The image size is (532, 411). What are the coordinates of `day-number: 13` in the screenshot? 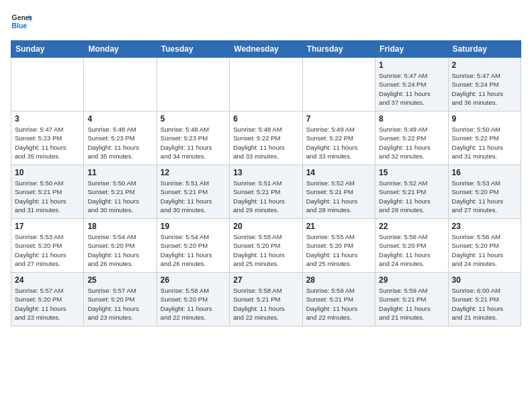 It's located at (266, 173).